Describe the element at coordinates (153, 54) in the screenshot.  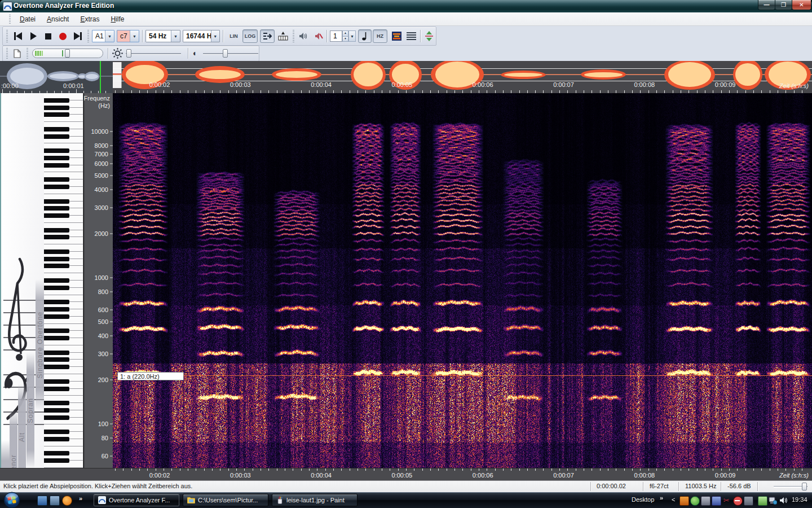
I see `brightness-slider` at that location.